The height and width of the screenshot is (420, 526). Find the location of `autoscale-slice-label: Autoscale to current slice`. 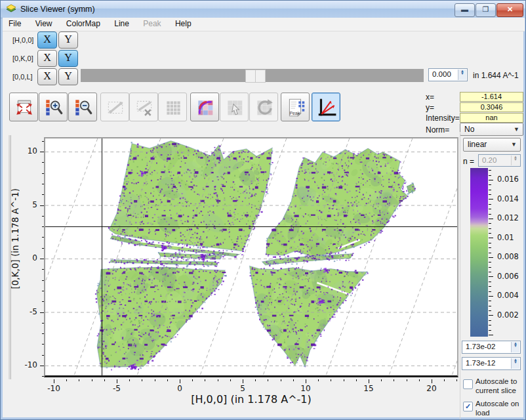

autoscale-slice-label: Autoscale to current slice is located at coordinates (500, 386).